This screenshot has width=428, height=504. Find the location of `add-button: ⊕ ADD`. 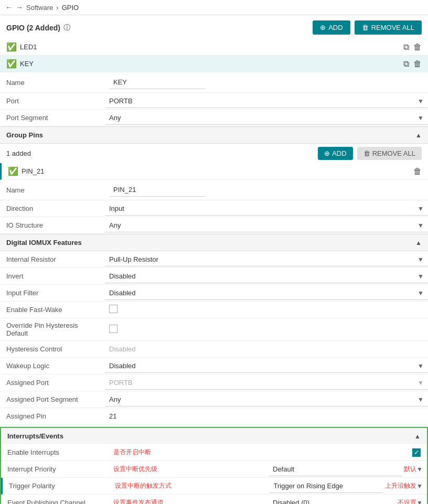

add-button: ⊕ ADD is located at coordinates (331, 27).